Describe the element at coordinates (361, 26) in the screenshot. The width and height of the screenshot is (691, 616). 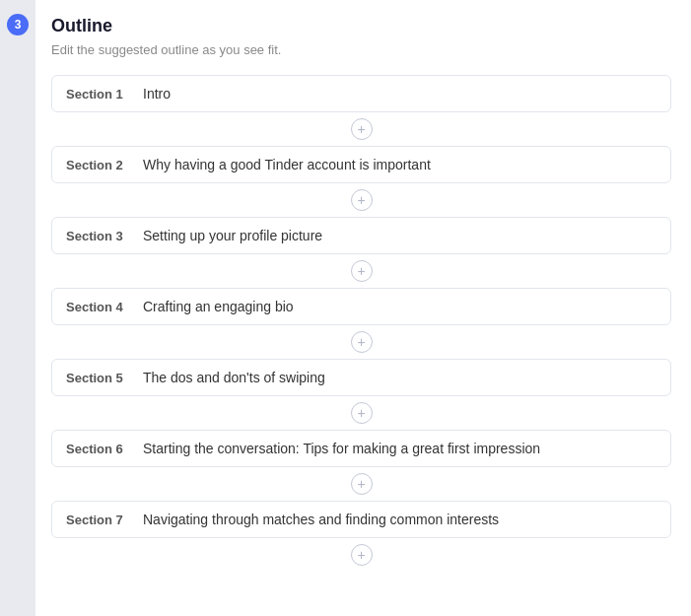
I see `page-title: Outline` at that location.